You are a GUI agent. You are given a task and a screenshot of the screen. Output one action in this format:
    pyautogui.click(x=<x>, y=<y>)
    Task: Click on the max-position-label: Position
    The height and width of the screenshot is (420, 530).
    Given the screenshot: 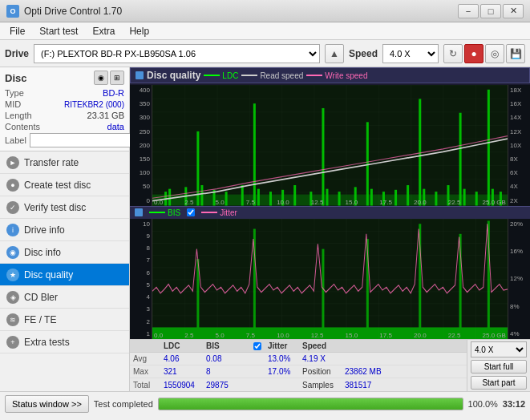 What is the action you would take?
    pyautogui.click(x=321, y=372)
    